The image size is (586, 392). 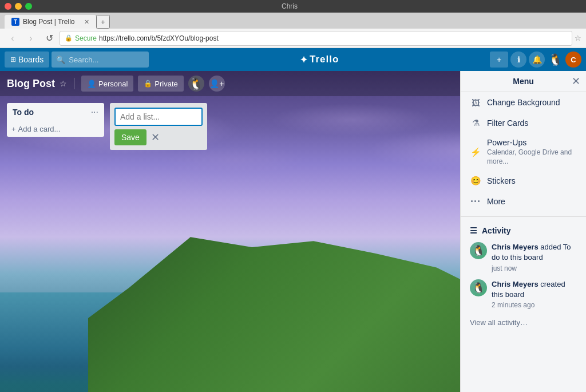 What do you see at coordinates (523, 181) in the screenshot?
I see `menu-item-stickers: 😊 Stickers` at bounding box center [523, 181].